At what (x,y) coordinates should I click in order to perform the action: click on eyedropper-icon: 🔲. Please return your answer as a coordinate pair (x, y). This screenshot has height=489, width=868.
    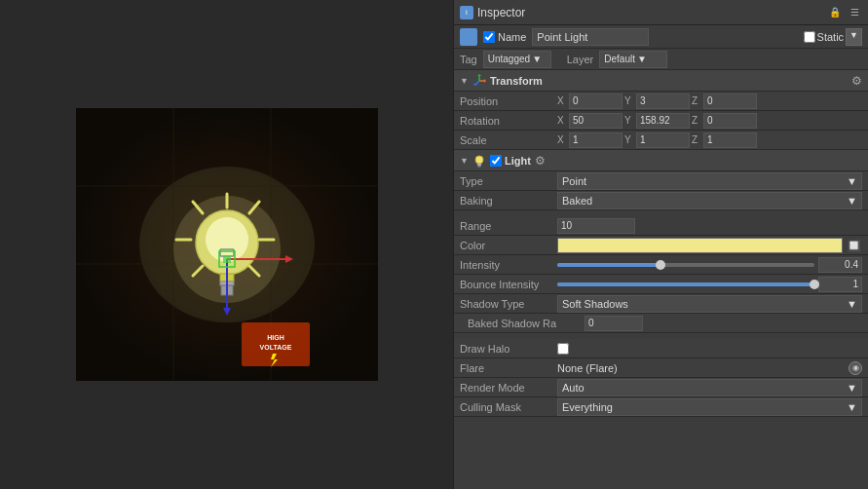
    Looking at the image, I should click on (854, 245).